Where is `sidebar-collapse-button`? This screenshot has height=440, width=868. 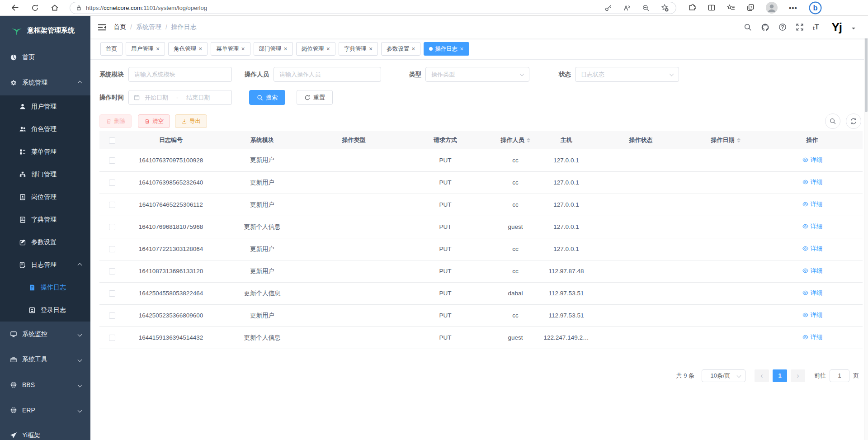 sidebar-collapse-button is located at coordinates (102, 27).